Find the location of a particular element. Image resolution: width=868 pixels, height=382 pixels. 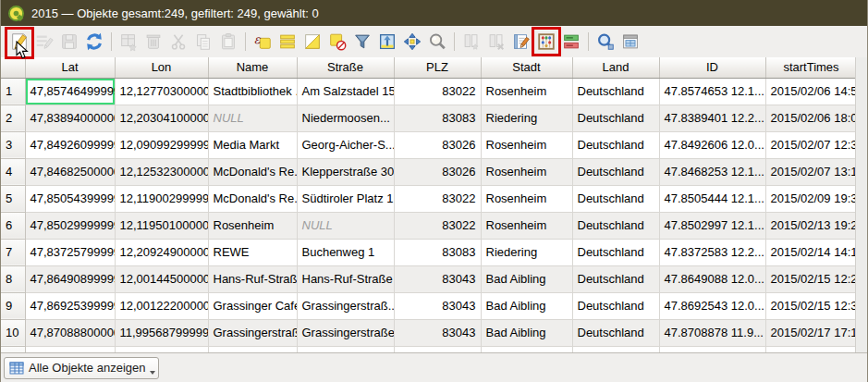

column-header-plz: PLZ is located at coordinates (437, 68).